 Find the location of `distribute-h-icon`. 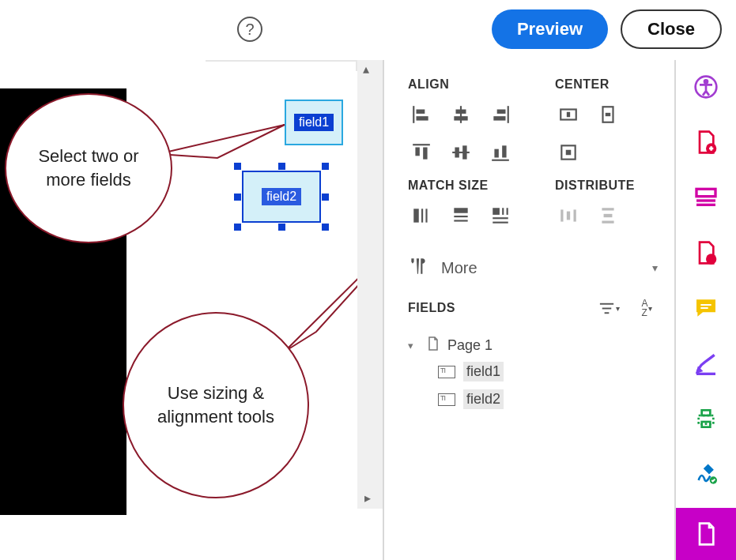

distribute-h-icon is located at coordinates (568, 216).